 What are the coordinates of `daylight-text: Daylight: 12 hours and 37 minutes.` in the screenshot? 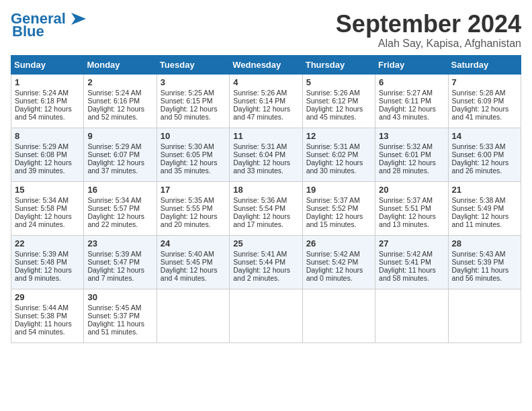 It's located at (120, 167).